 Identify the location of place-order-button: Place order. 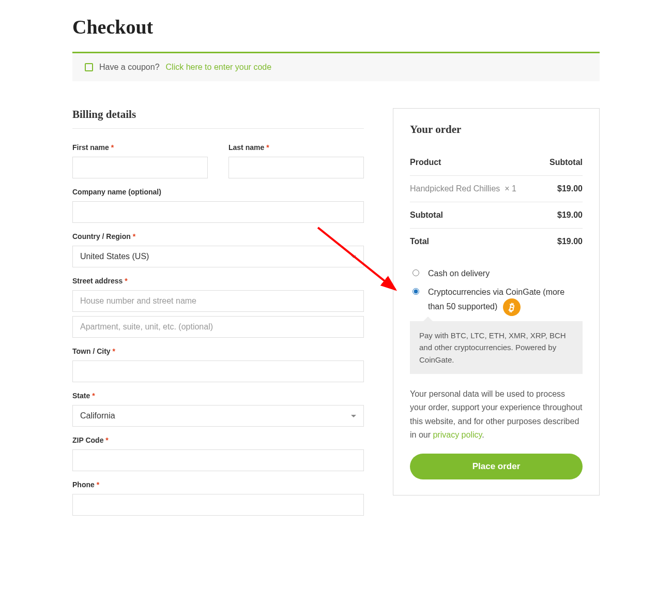
(496, 467).